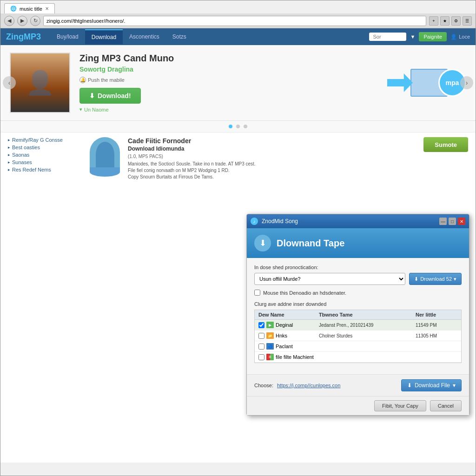 The width and height of the screenshot is (476, 476). What do you see at coordinates (270, 357) in the screenshot?
I see `row-4-icon: ⊞` at bounding box center [270, 357].